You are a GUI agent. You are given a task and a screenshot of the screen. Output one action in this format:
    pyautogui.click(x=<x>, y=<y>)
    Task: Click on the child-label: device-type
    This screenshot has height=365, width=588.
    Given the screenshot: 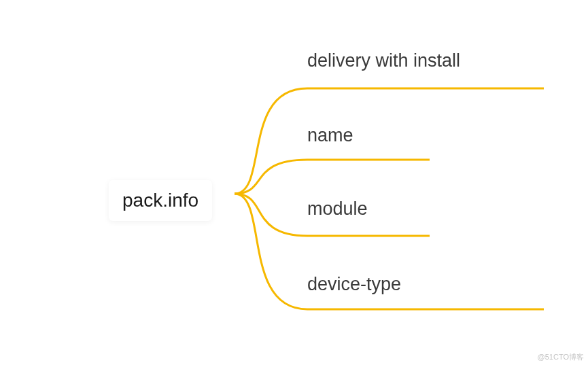 What is the action you would take?
    pyautogui.click(x=354, y=284)
    